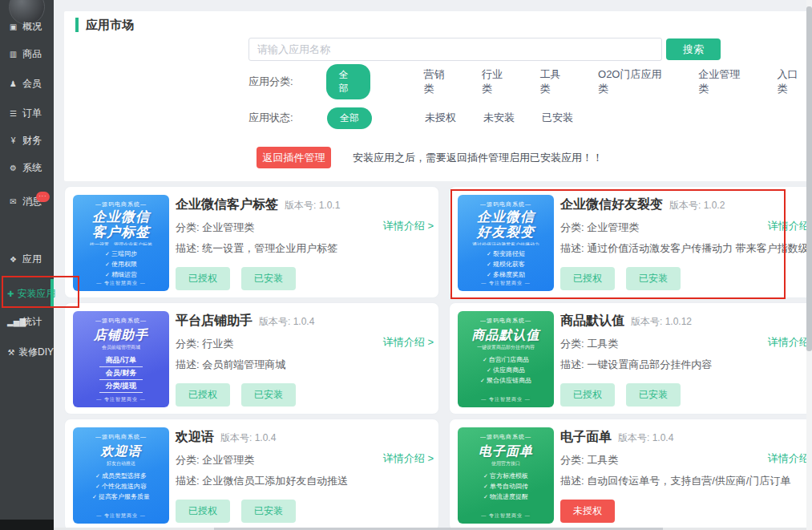 This screenshot has width=812, height=530. What do you see at coordinates (121, 486) in the screenshot?
I see `thumb-bullet: 个性化推送内容` at bounding box center [121, 486].